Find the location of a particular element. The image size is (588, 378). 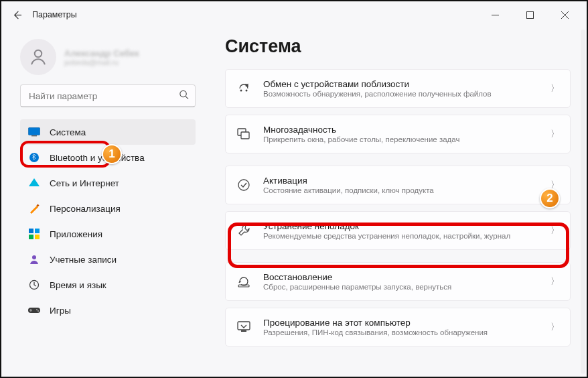

user-text: Александр Себек pobeda@mail.ru is located at coordinates (102, 58).